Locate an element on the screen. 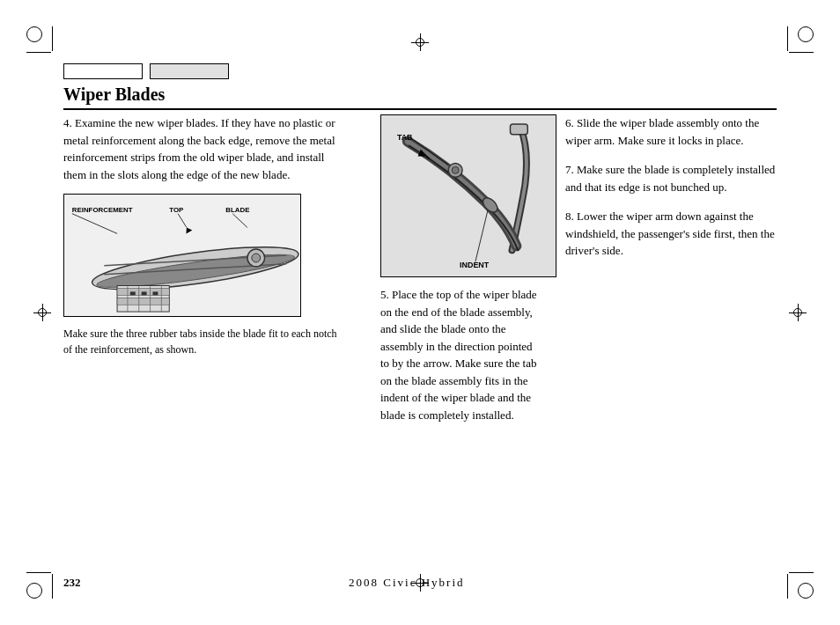 This screenshot has width=840, height=625. title-rule is located at coordinates (420, 109).